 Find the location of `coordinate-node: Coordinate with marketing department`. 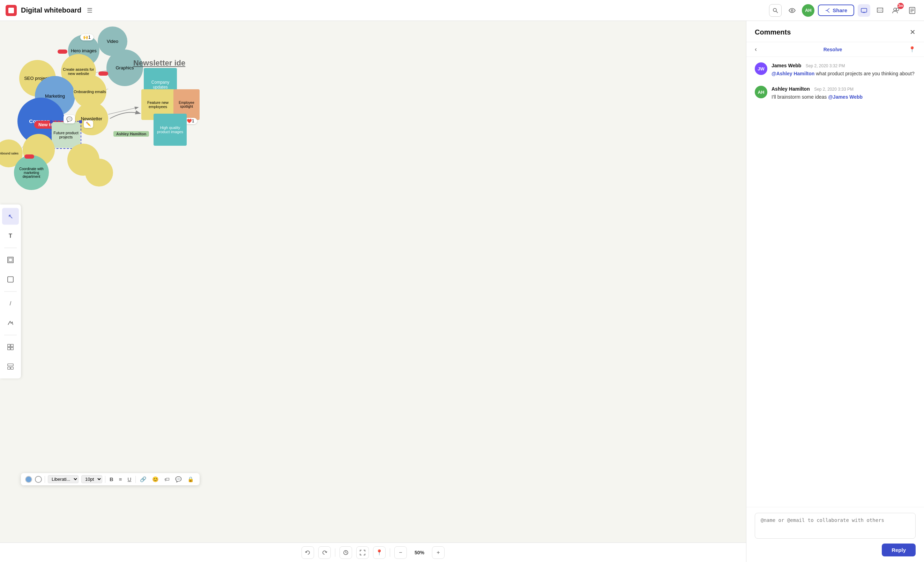

coordinate-node: Coordinate with marketing department is located at coordinates (32, 172).